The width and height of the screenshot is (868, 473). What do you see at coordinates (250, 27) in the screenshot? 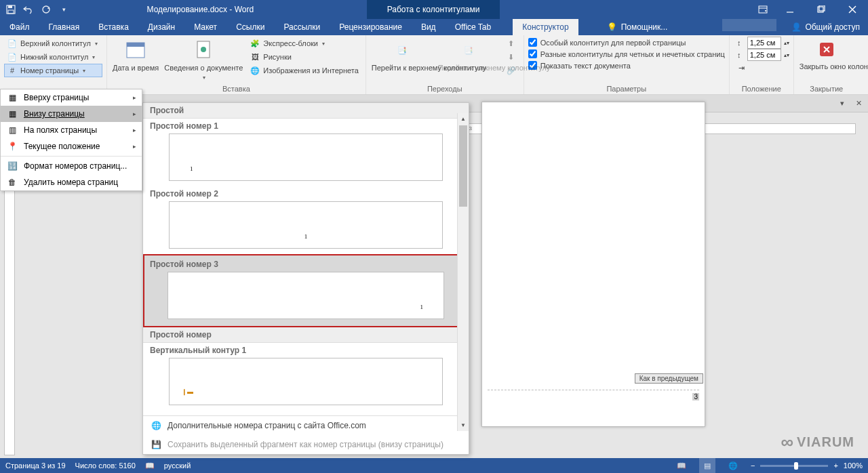
I see `tab-references: Ссылки` at bounding box center [250, 27].